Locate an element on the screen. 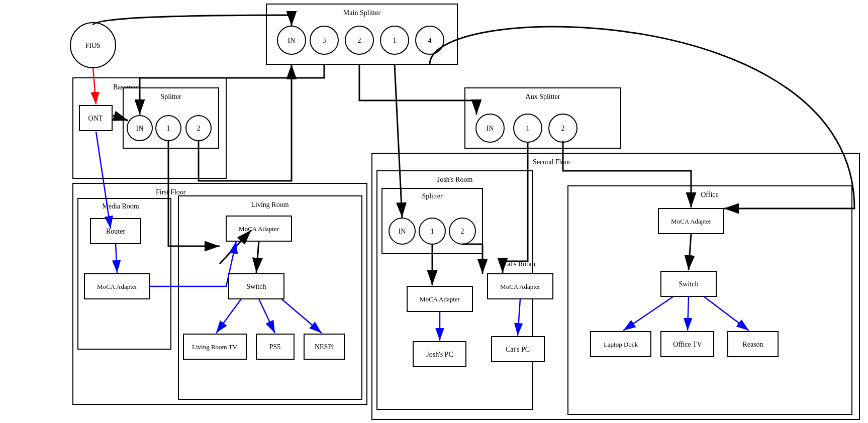  moca-office-label: MoCA Adapter is located at coordinates (691, 221).